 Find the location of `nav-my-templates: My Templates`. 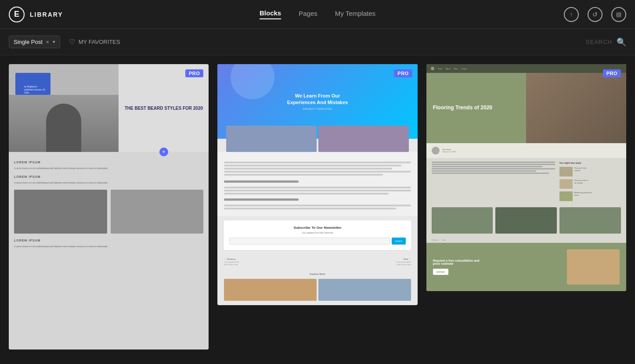

nav-my-templates: My Templates is located at coordinates (355, 14).